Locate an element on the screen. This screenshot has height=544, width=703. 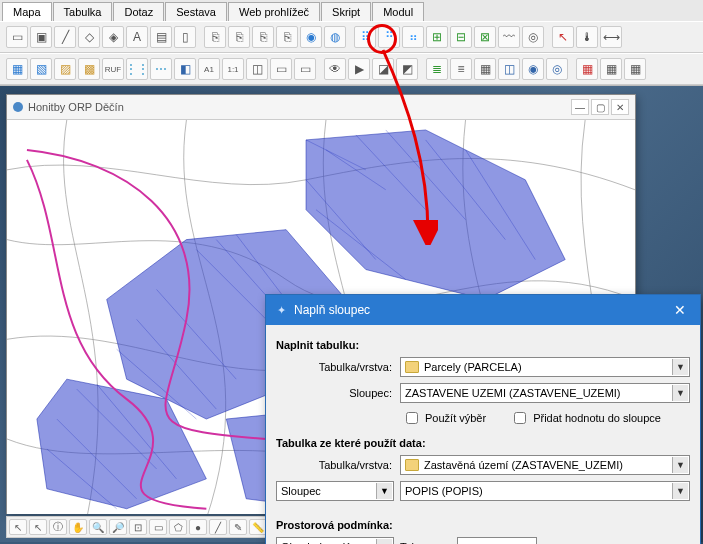
tool2-win-icon: ◫ is located at coordinates (257, 69).